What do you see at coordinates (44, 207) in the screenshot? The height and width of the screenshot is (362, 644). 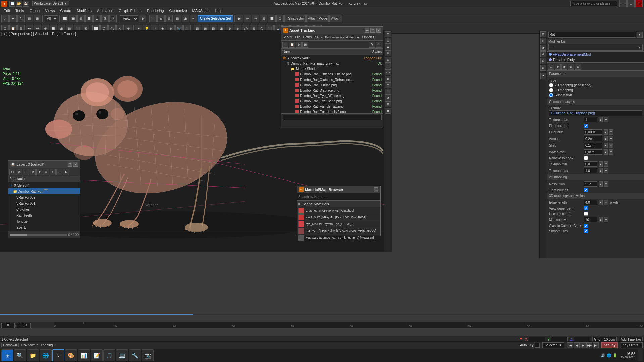 I see `layer-content: ✓ 0 (default) 📁 Dumbo_Rat_Fur VRayFur002…` at bounding box center [44, 207].